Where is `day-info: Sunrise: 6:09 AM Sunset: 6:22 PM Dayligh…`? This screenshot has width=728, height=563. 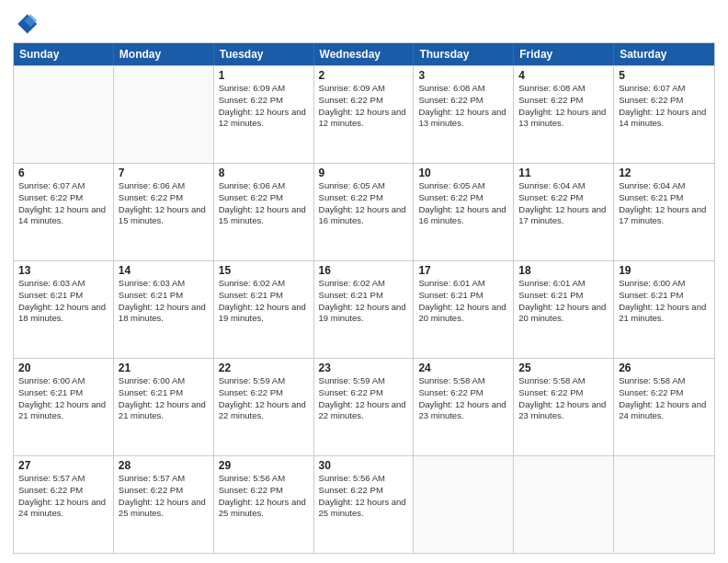 day-info: Sunrise: 6:09 AM Sunset: 6:22 PM Dayligh… is located at coordinates (364, 107).